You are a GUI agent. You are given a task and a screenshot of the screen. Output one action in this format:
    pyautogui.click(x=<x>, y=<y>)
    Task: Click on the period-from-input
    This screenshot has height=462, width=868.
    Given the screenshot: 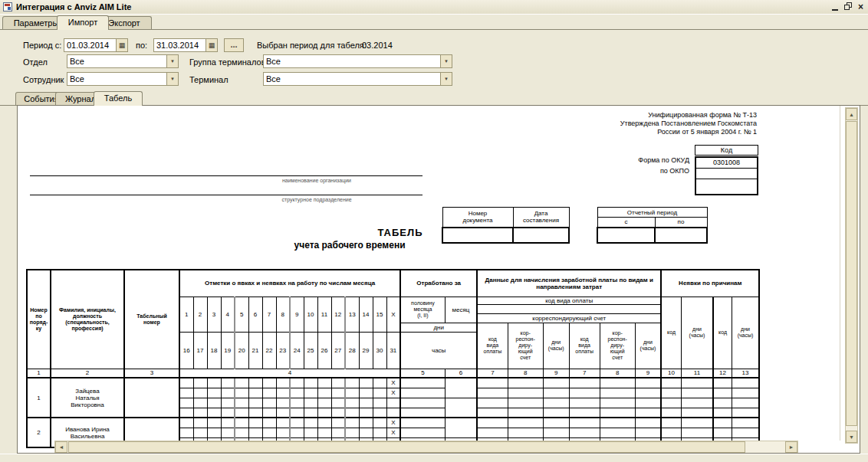 What is the action you would take?
    pyautogui.click(x=90, y=45)
    